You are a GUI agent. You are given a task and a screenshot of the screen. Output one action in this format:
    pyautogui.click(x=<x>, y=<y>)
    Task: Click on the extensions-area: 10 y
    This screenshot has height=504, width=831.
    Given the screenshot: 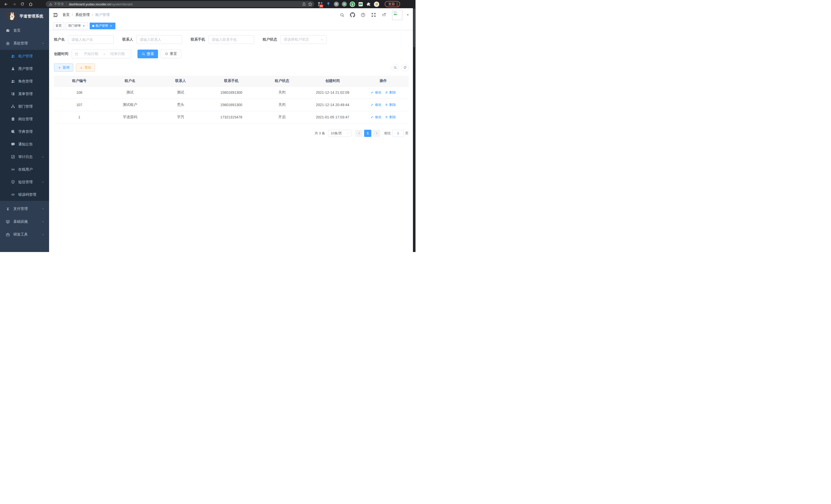 What is the action you would take?
    pyautogui.click(x=350, y=4)
    